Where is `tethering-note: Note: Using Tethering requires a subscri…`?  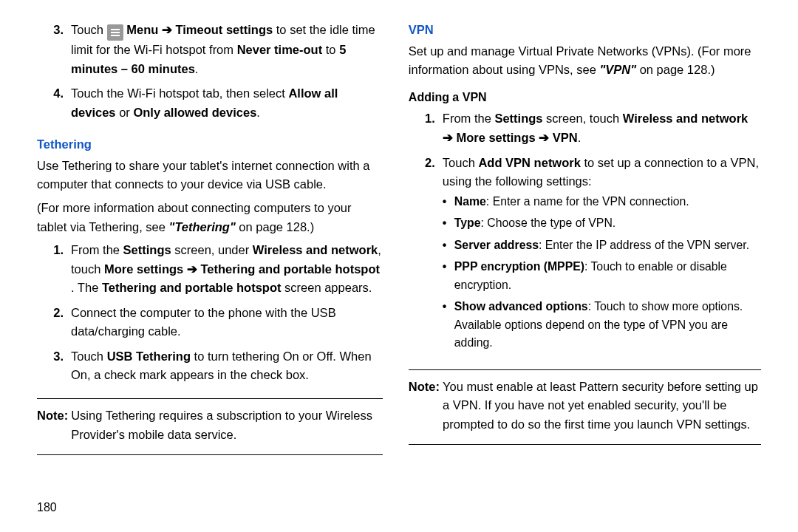 tethering-note: Note: Using Tethering requires a subscri… is located at coordinates (210, 426).